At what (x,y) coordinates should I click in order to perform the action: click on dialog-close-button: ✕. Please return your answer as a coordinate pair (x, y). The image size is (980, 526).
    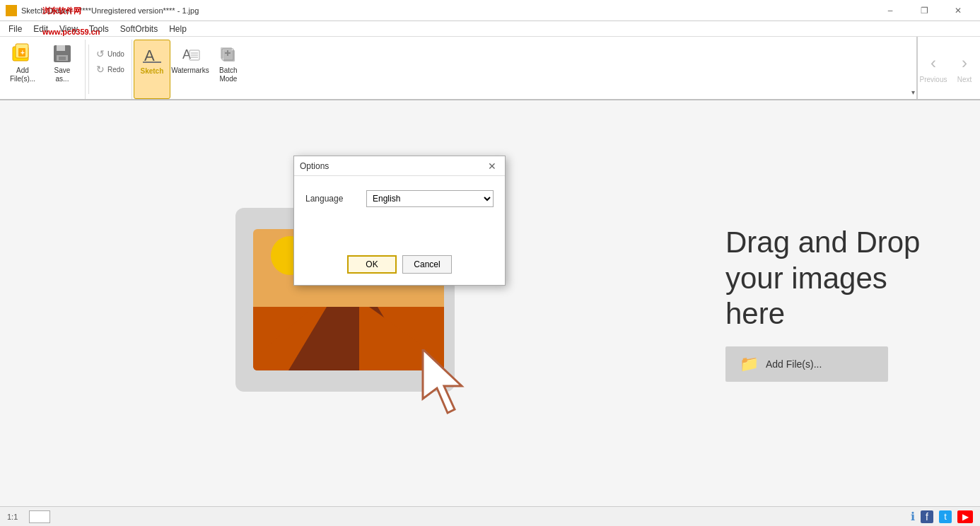
    Looking at the image, I should click on (492, 166).